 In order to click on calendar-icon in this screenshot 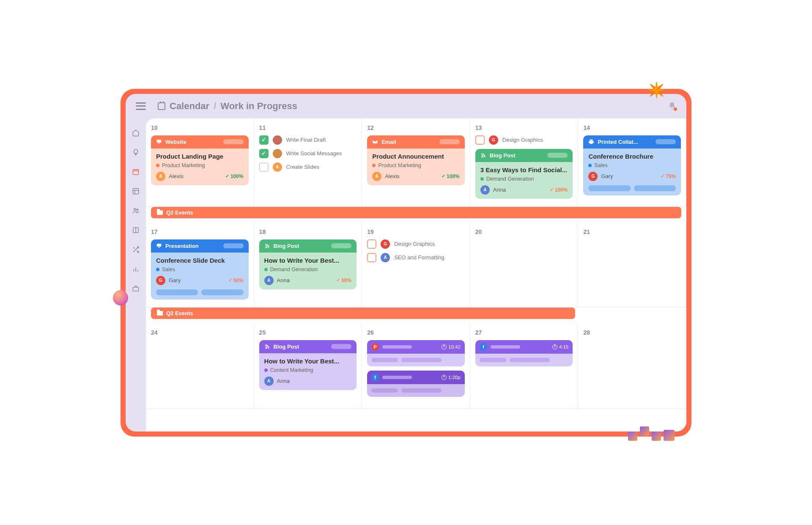, I will do `click(162, 106)`.